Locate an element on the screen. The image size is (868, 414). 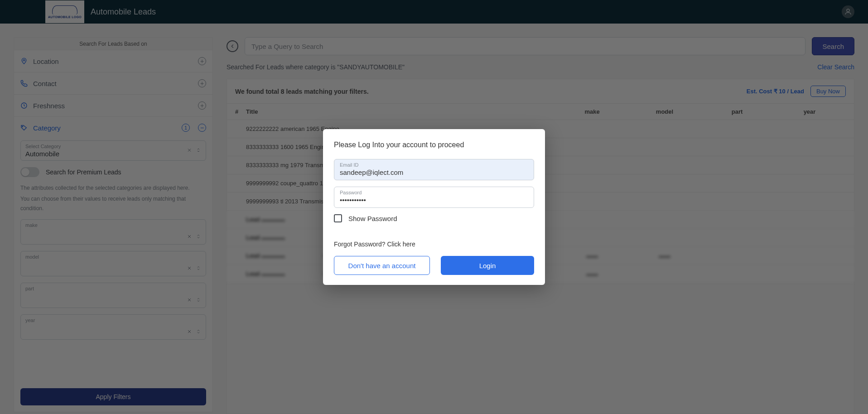
modal-title: Please Log Into your account to proceed is located at coordinates (434, 145).